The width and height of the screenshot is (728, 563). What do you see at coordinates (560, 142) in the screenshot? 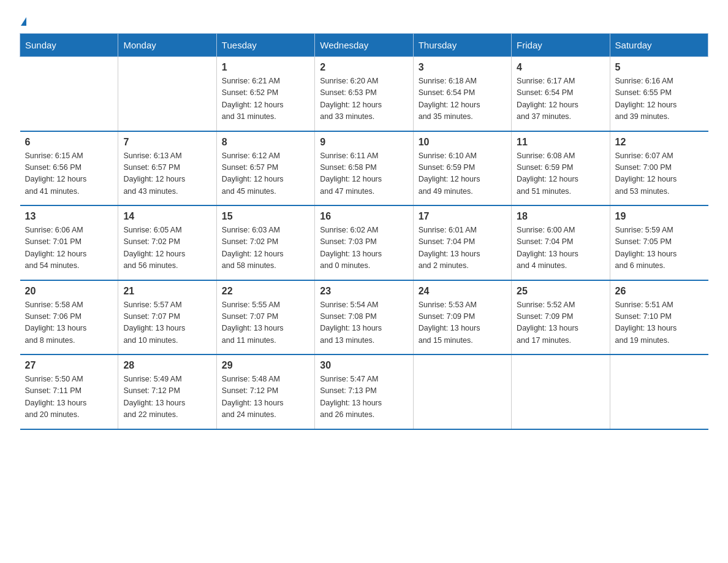
I see `day-number: 11` at bounding box center [560, 142].